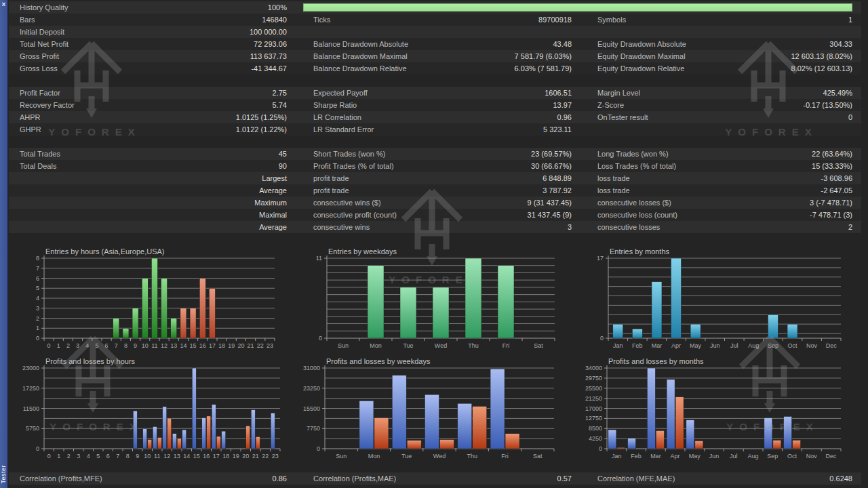 This screenshot has height=488, width=868. Describe the element at coordinates (438, 215) in the screenshot. I see `stat-cell: consecutive profit (count)31 437.45 (9)` at that location.